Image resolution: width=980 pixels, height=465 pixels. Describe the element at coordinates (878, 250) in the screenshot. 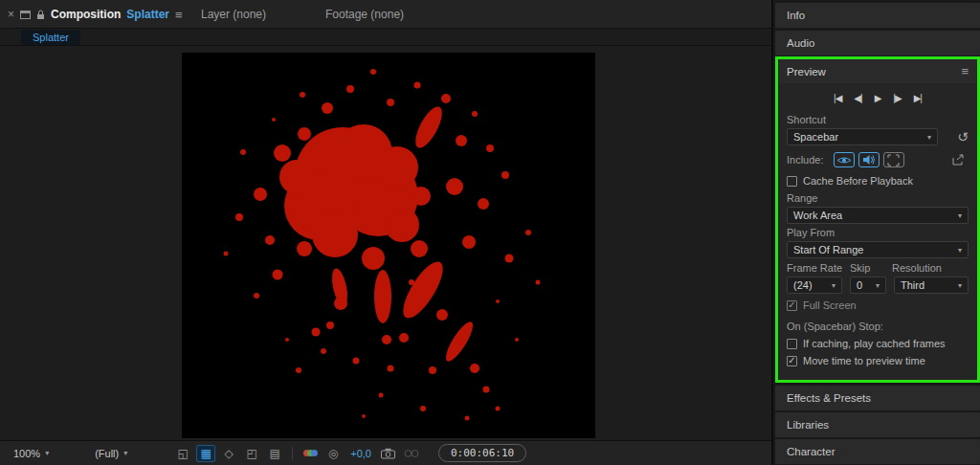

I see `play-from-dropdown: Start Of Range ▾` at that location.